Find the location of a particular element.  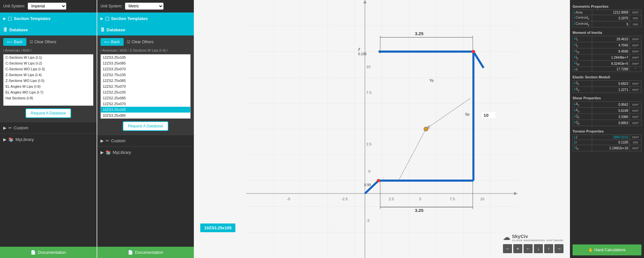

left-mylibrary-label: MyLibrary is located at coordinates (24, 139).